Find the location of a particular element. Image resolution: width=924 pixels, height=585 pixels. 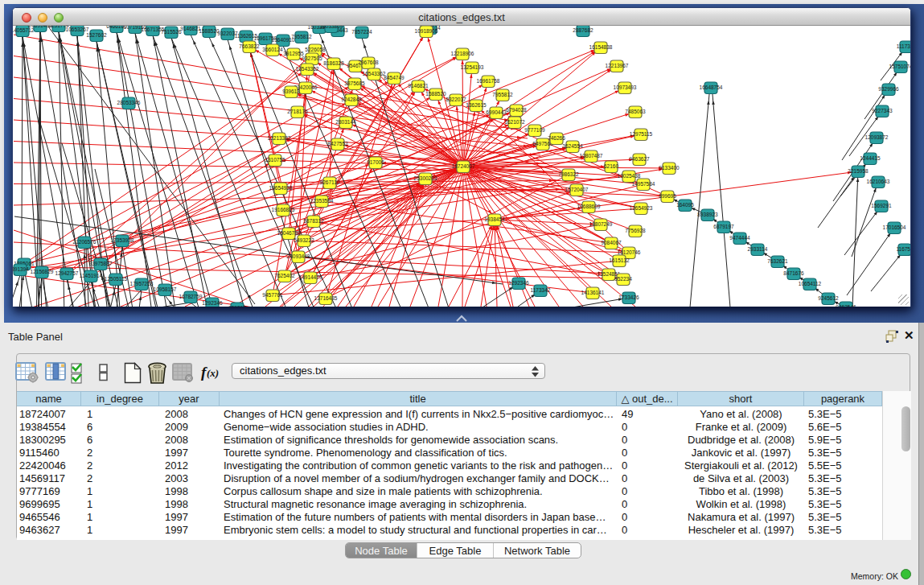

svg-text: 1938454 is located at coordinates (495, 219).